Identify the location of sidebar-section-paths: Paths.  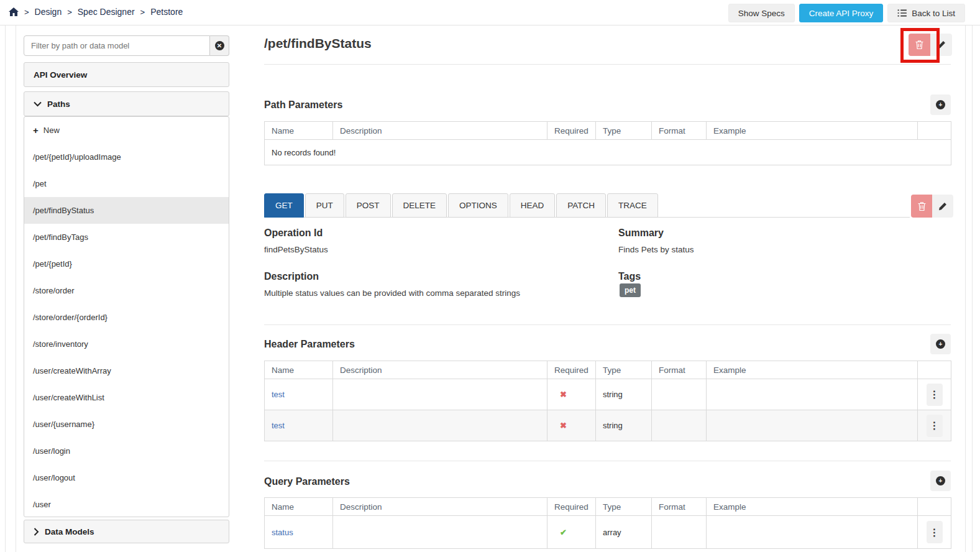
(127, 104).